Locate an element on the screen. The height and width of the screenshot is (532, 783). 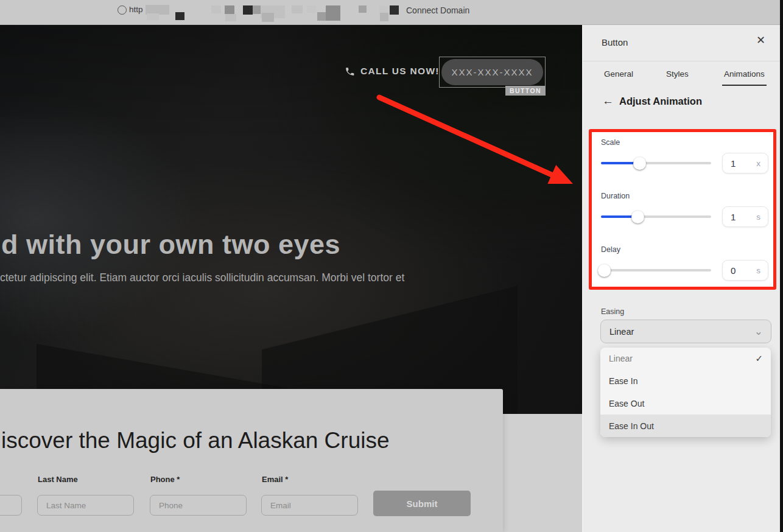
url-prefix: http is located at coordinates (136, 10).